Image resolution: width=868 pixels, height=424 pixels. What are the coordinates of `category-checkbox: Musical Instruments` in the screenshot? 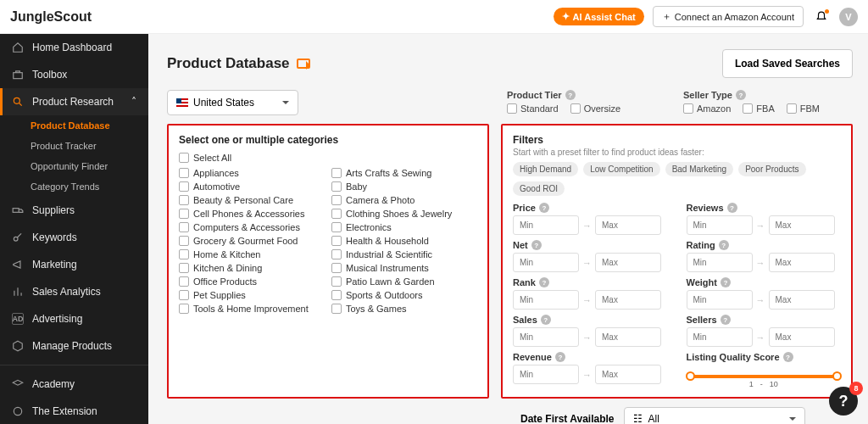 It's located at (404, 268).